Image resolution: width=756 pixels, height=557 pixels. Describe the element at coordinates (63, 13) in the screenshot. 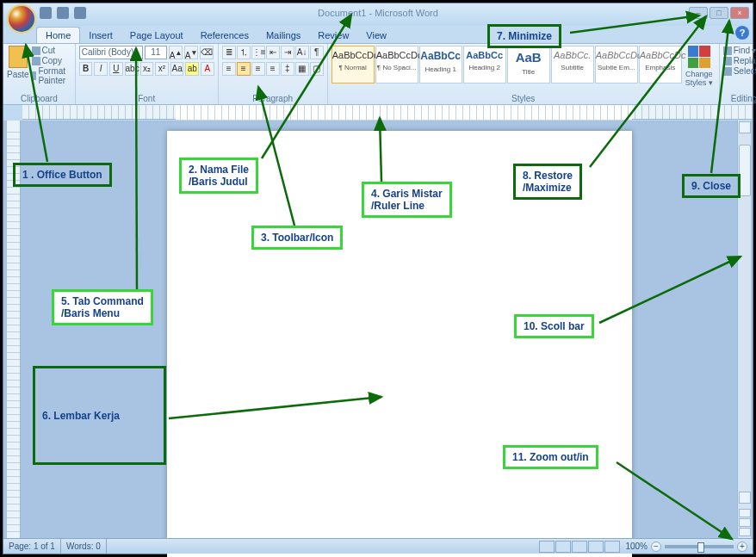

I see `undo-icon` at that location.